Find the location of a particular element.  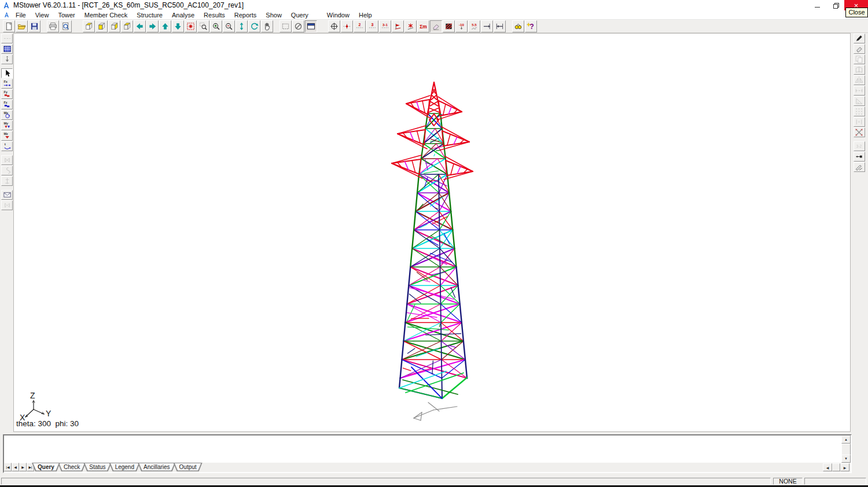

scroll-thumb-h is located at coordinates (836, 467).